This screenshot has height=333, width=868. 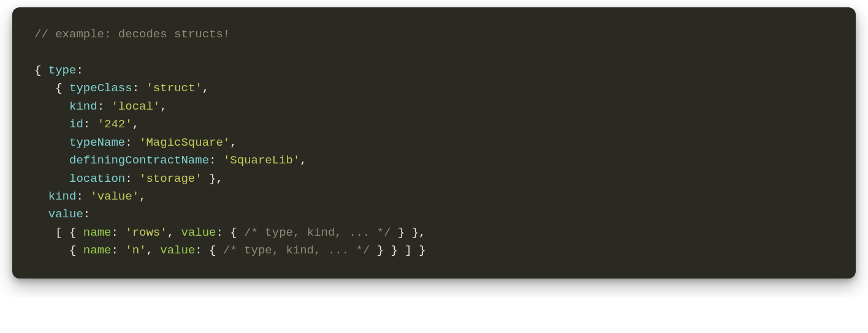 I want to click on key-typeName: typeName, so click(x=97, y=143).